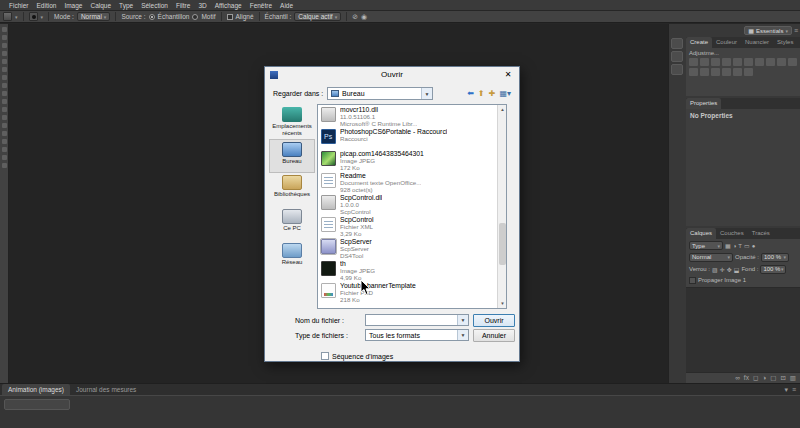 This screenshot has width=800, height=428. What do you see at coordinates (502, 304) in the screenshot?
I see `scroll-down-icon: ▼` at bounding box center [502, 304].